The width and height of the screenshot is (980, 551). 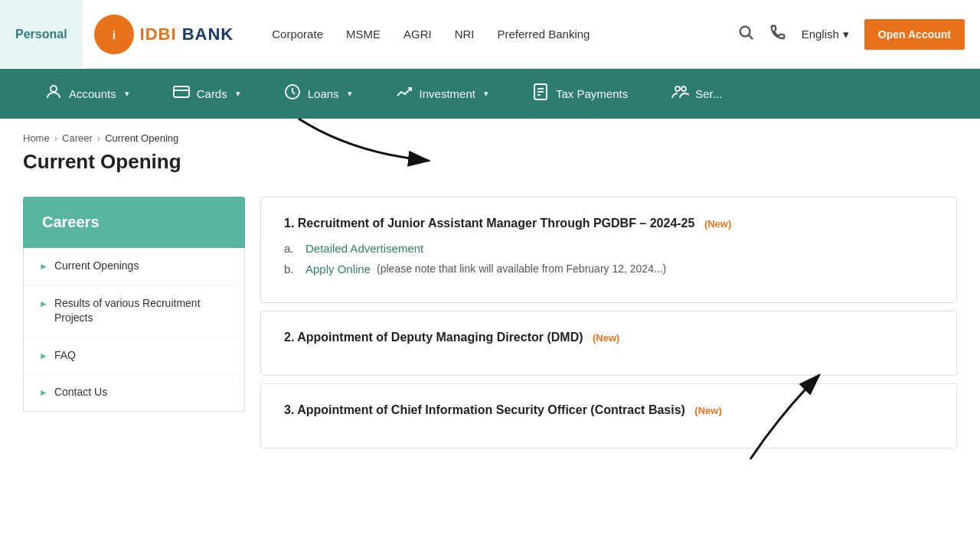 What do you see at coordinates (490, 138) in the screenshot?
I see `breadcrumb: Home › Career › Current Opening` at bounding box center [490, 138].